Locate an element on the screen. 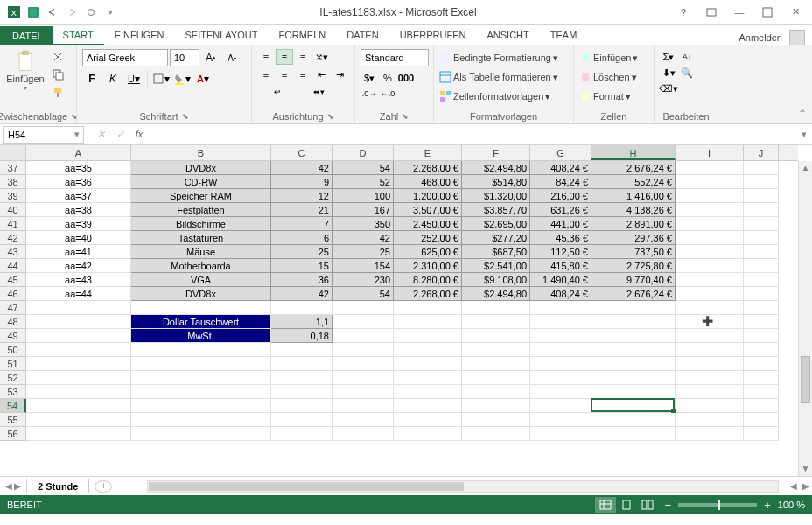 The image size is (812, 525). cell: 9 is located at coordinates (302, 182).